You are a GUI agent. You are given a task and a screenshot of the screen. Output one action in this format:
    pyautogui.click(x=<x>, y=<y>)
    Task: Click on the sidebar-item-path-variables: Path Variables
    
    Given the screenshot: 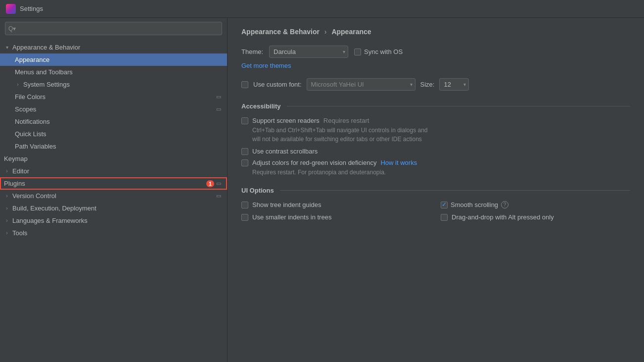 What is the action you would take?
    pyautogui.click(x=114, y=147)
    